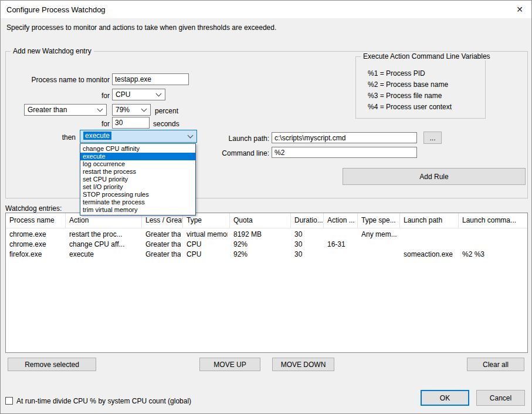  Describe the element at coordinates (430, 255) in the screenshot. I see `table-cell: someaction.exe` at that location.